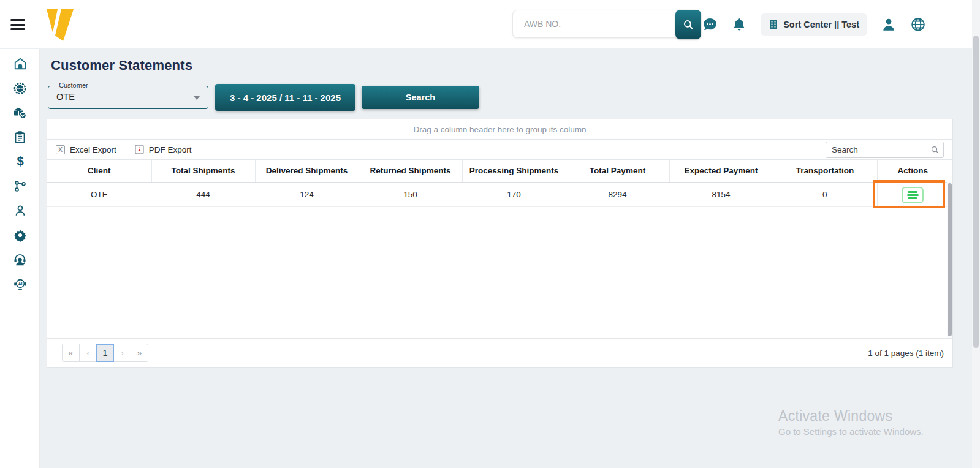 The image size is (980, 468). What do you see at coordinates (197, 98) in the screenshot?
I see `chevron-down-icon` at bounding box center [197, 98].